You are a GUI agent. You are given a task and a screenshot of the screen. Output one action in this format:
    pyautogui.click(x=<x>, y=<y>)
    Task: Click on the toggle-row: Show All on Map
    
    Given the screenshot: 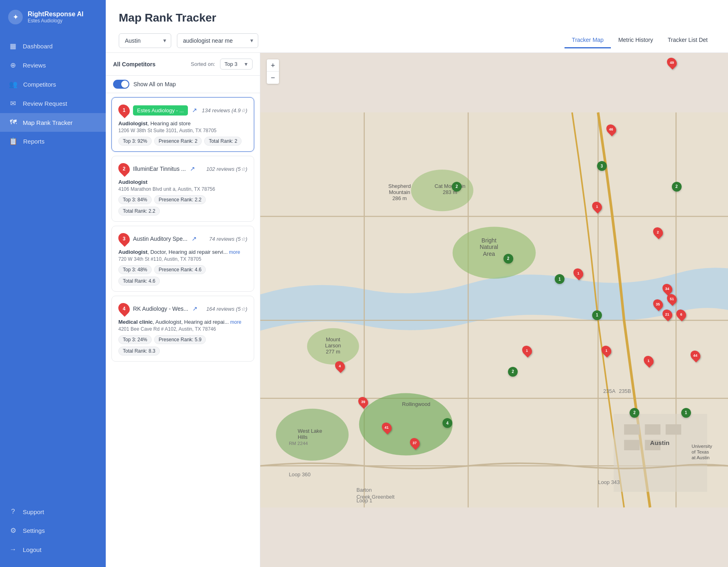 What is the action you would take?
    pyautogui.click(x=183, y=85)
    